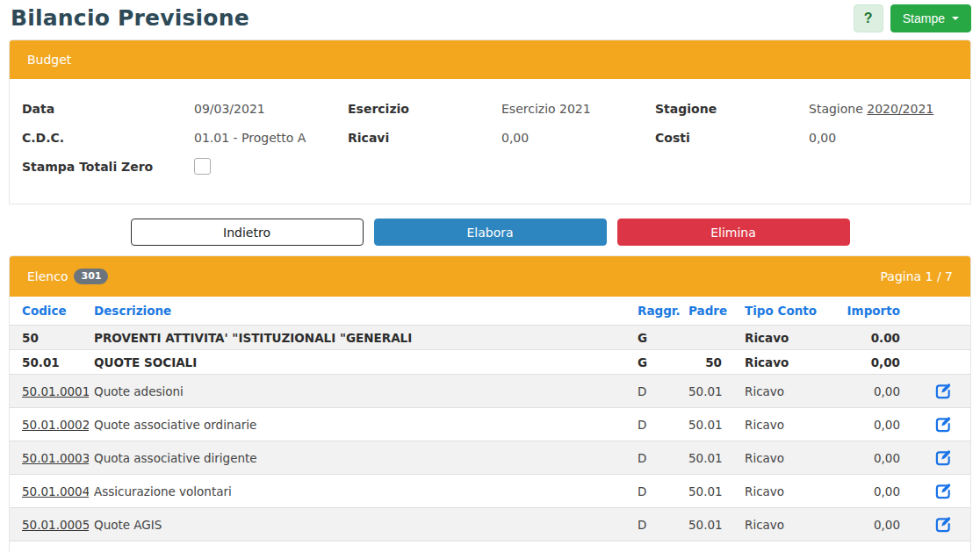  Describe the element at coordinates (732, 109) in the screenshot. I see `stagione-label: Stagione` at that location.